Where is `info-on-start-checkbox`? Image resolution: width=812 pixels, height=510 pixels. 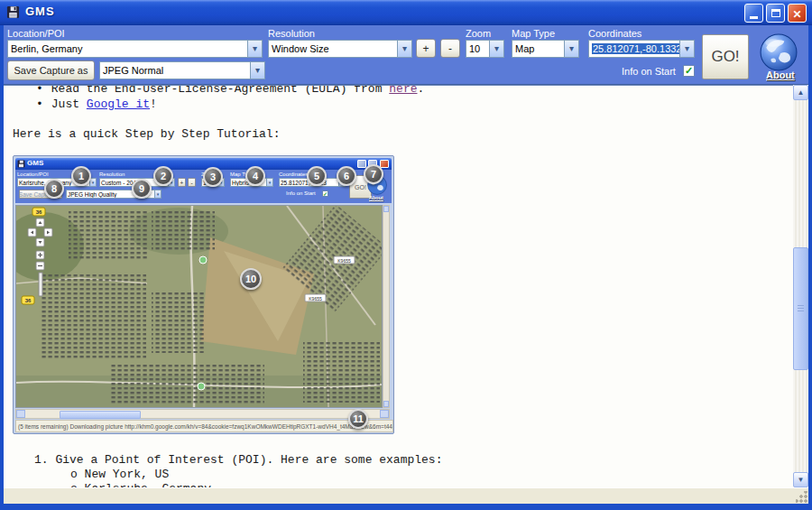
info-on-start-checkbox is located at coordinates (689, 70).